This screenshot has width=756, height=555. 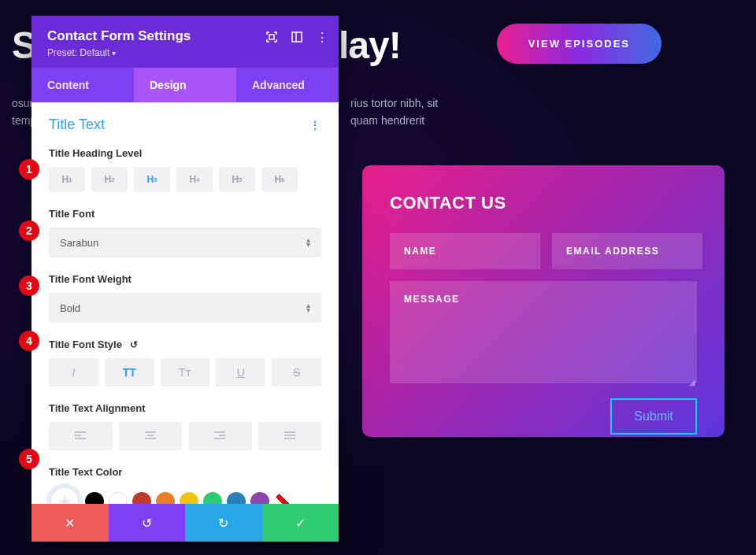 I want to click on style-smallcaps: Tᴛ, so click(x=186, y=372).